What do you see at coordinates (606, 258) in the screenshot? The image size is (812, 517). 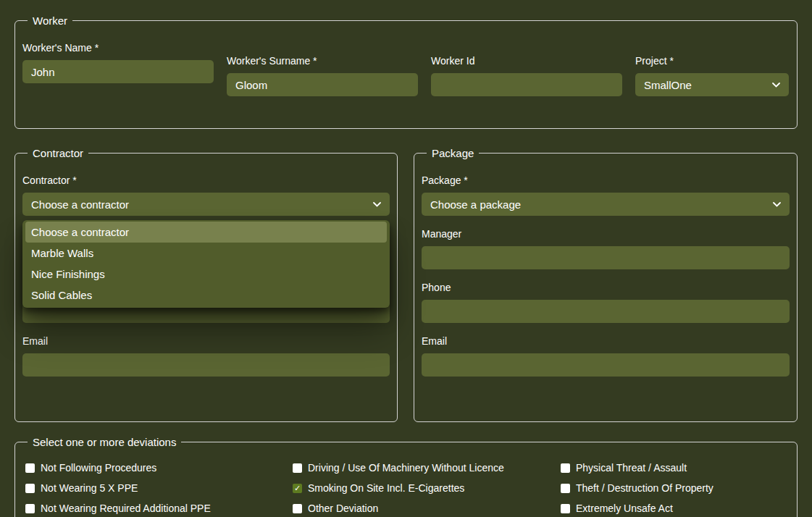 I see `package-manager-input` at bounding box center [606, 258].